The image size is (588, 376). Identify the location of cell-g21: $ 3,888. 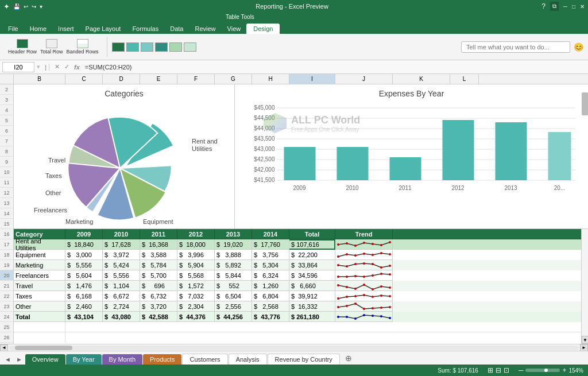
(233, 255).